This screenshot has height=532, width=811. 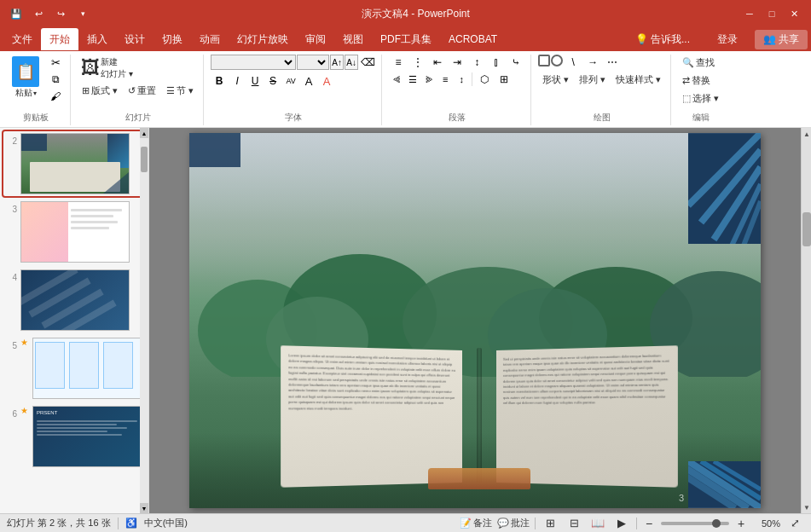 What do you see at coordinates (484, 79) in the screenshot?
I see `smartart-button: ⬡` at bounding box center [484, 79].